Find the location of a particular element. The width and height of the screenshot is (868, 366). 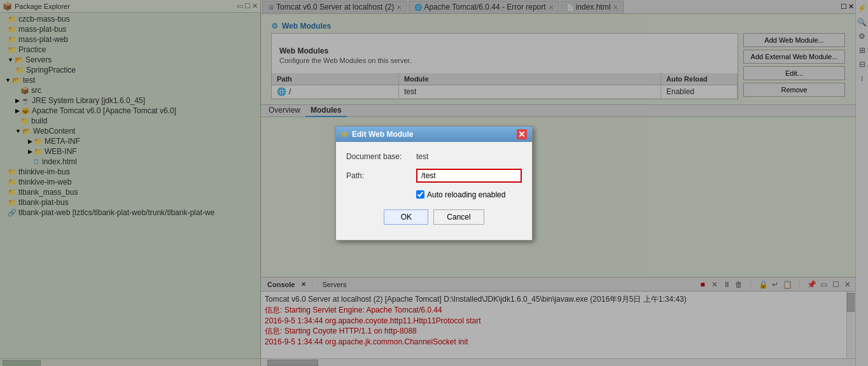

auto-reload-row: Auto reloading enabled is located at coordinates (434, 195).